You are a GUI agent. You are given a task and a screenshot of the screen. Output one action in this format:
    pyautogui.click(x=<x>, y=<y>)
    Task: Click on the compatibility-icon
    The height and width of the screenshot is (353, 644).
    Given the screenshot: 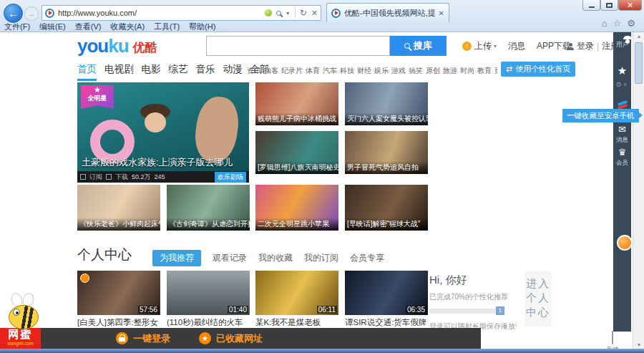 What is the action you would take?
    pyautogui.click(x=268, y=13)
    